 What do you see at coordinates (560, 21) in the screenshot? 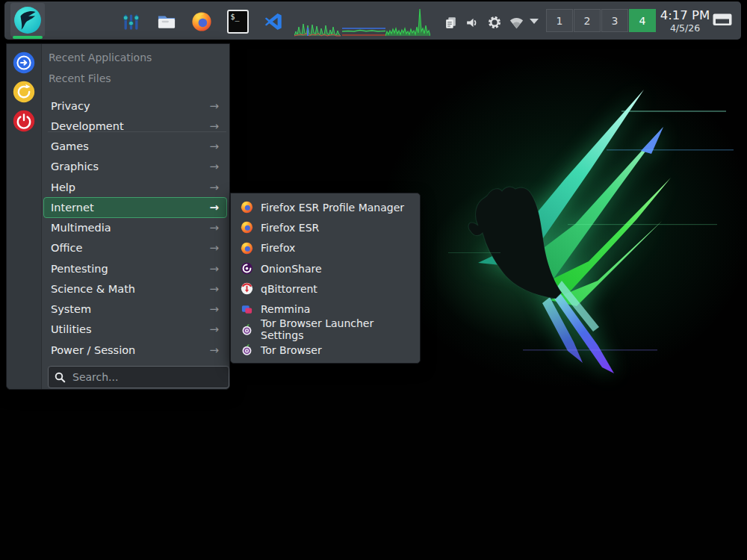
I see `workspace-label: 1` at bounding box center [560, 21].